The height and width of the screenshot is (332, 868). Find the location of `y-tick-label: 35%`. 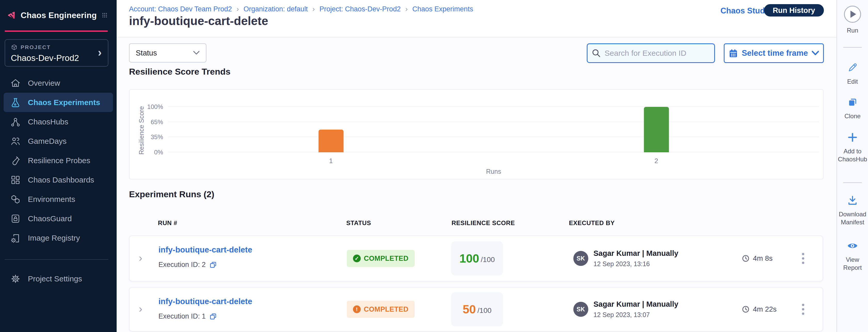

y-tick-label: 35% is located at coordinates (157, 137).